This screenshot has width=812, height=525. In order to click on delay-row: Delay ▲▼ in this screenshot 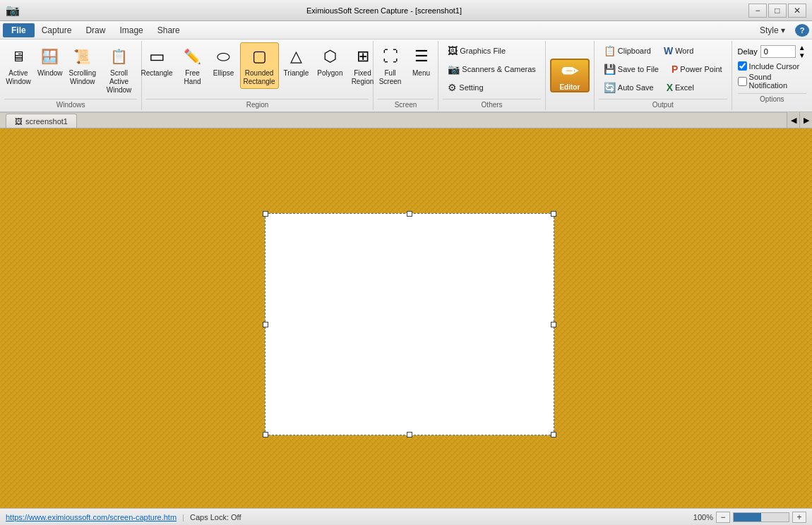, I will do `click(772, 52)`.